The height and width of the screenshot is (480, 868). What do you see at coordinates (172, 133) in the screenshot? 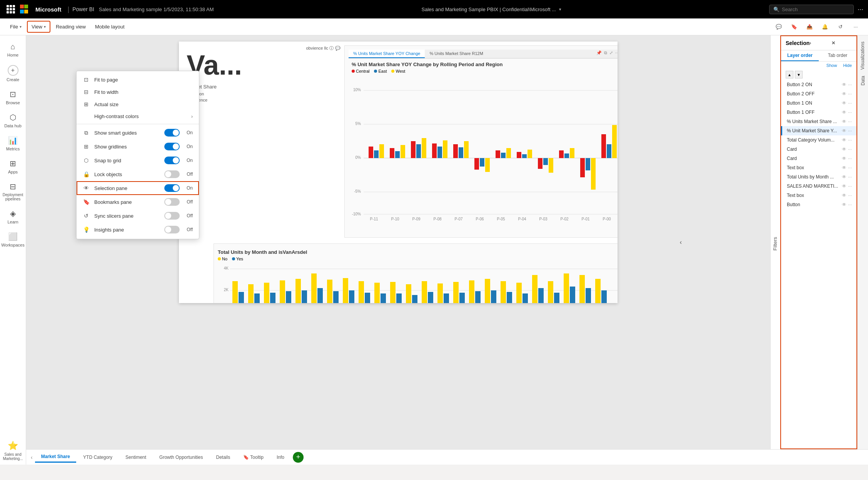
I see `smart-guides-toggle` at bounding box center [172, 133].